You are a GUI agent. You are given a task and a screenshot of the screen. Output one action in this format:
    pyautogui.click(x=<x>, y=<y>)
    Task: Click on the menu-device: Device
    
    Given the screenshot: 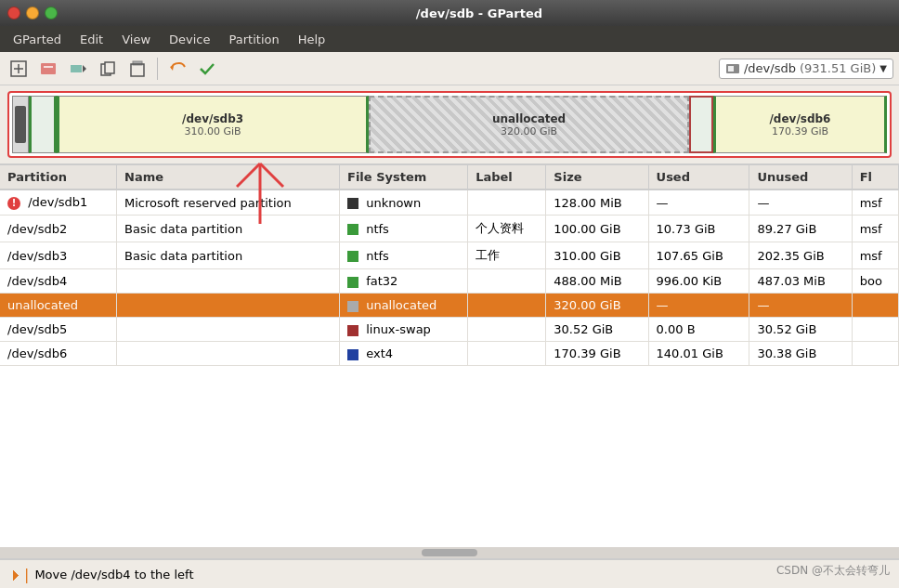 What is the action you would take?
    pyautogui.click(x=189, y=39)
    